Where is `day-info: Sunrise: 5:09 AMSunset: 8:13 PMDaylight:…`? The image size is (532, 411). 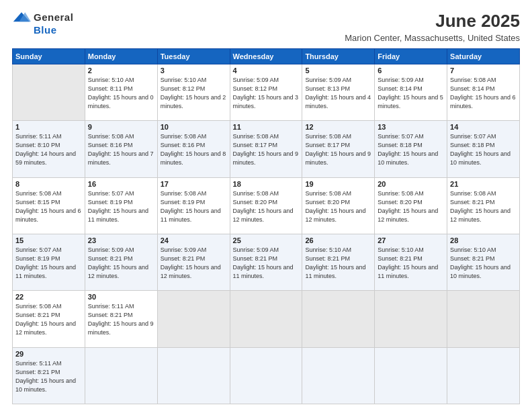
day-info: Sunrise: 5:09 AMSunset: 8:13 PMDaylight:… is located at coordinates (339, 93).